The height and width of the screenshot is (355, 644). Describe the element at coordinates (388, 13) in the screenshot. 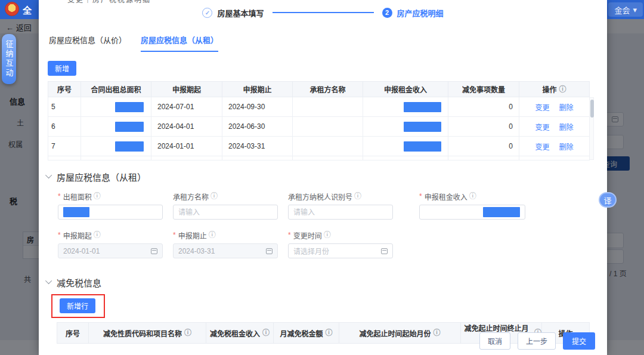

I see `step2-number-badge: 2` at that location.